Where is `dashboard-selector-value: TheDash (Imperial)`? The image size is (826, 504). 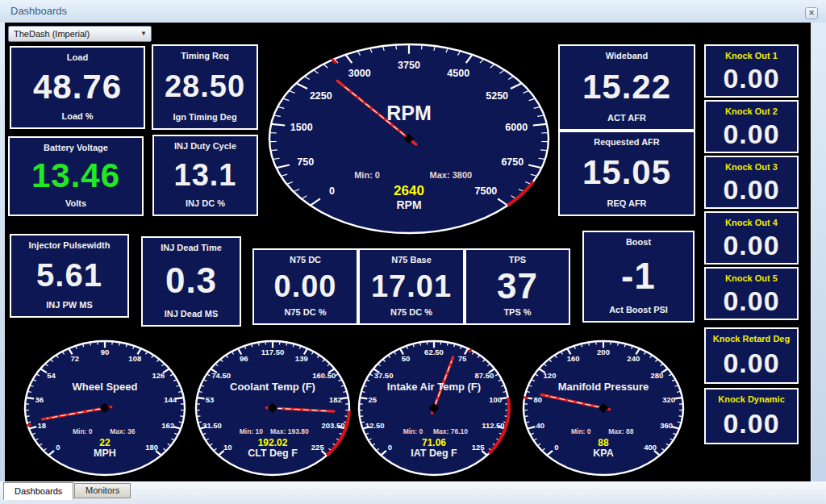
dashboard-selector-value: TheDash (Imperial) is located at coordinates (52, 34).